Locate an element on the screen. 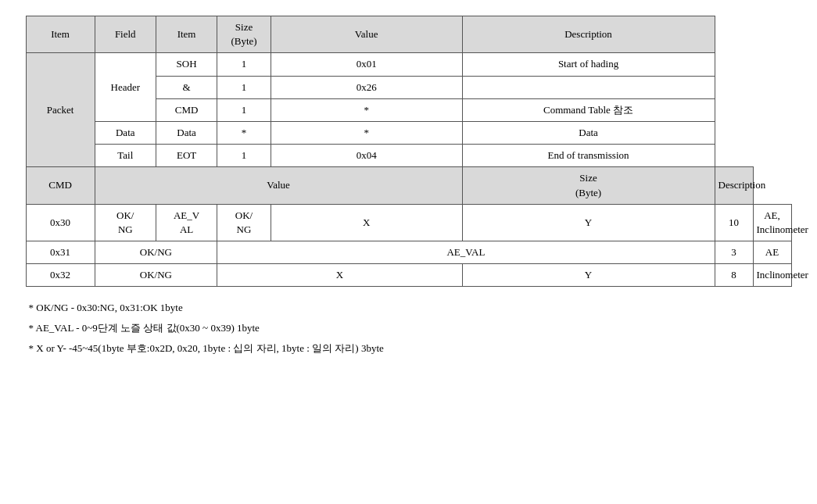 The height and width of the screenshot is (504, 817). amp-item: & is located at coordinates (186, 88).